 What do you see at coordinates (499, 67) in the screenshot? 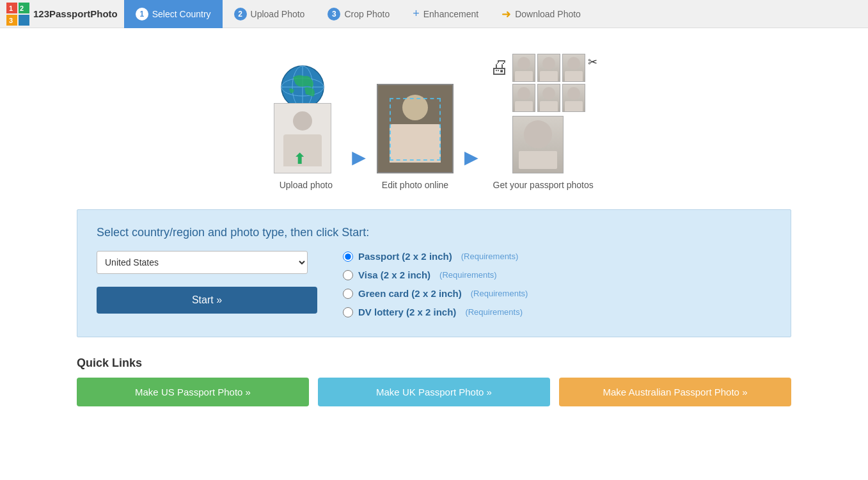
I see `printer-icon: 🖨` at bounding box center [499, 67].